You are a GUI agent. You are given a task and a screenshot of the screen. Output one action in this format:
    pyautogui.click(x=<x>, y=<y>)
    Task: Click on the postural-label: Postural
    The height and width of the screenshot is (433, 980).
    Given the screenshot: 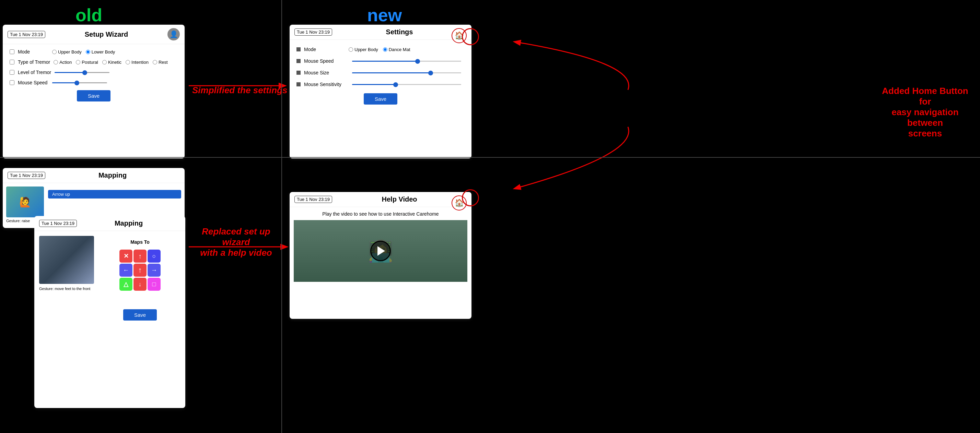 What is the action you would take?
    pyautogui.click(x=90, y=62)
    